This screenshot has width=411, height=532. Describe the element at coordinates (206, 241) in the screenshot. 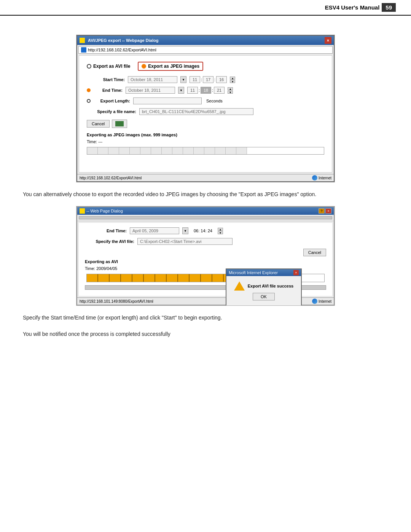

I see `avi-file-row: Specify the AVI file: C:\Export-CH02-<St…` at that location.